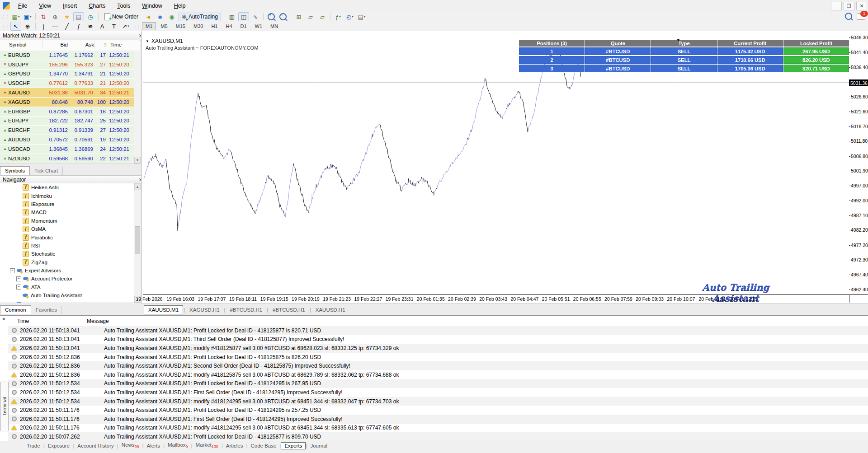 This screenshot has width=868, height=453. Describe the element at coordinates (67, 83) in the screenshot. I see `market-watch-row-usdchf: ▼USDCHF0.776120.776332112:50:20` at that location.